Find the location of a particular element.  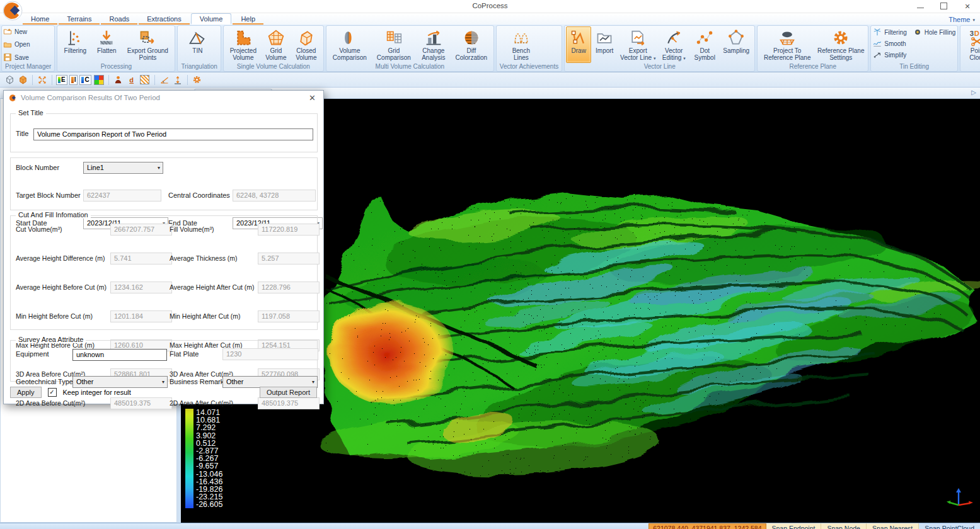

snap-nearest-toggle: Snap Nearest is located at coordinates (892, 526).